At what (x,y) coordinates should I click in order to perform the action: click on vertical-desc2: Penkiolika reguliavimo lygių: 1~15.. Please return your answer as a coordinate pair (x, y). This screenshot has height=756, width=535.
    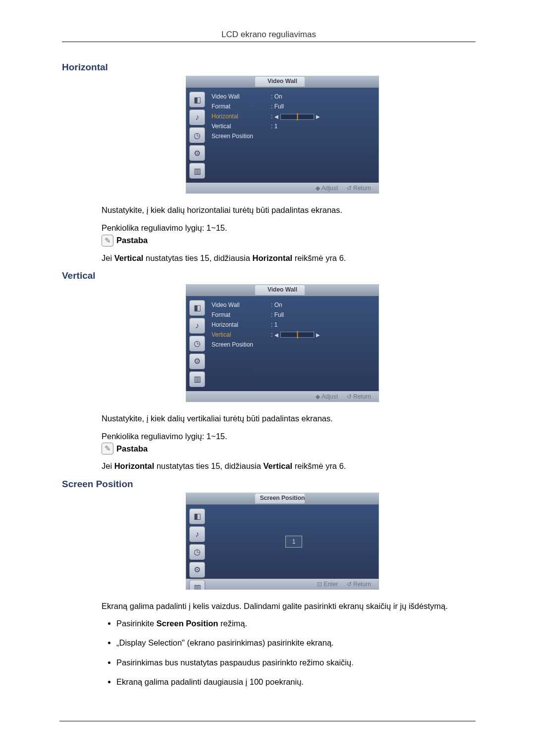
    Looking at the image, I should click on (288, 436).